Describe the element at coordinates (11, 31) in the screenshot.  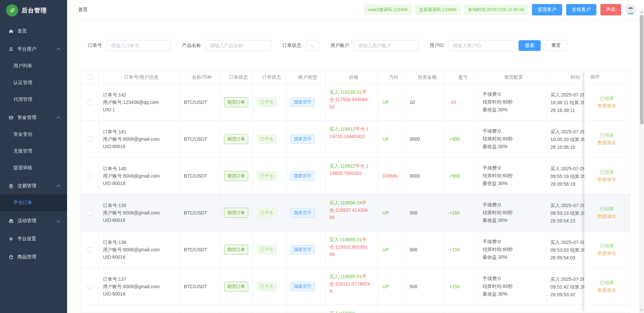
I see `home-icon` at that location.